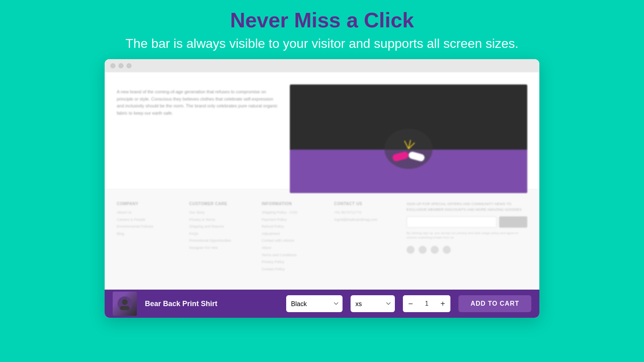 The height and width of the screenshot is (362, 644). I want to click on footer-info-item-6: About, so click(292, 248).